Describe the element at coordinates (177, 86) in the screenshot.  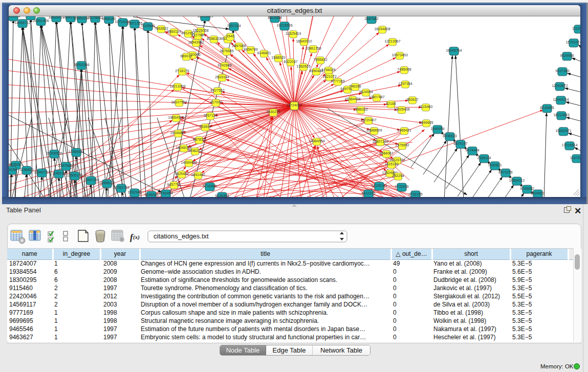
I see `svg-text: 12213369` at that location.